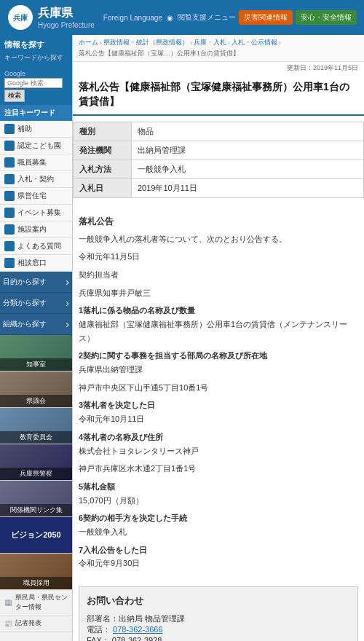 This screenshot has width=364, height=641. Describe the element at coordinates (66, 25) in the screenshot. I see `prefecture-name-en: Hyogo Prefecture` at that location.